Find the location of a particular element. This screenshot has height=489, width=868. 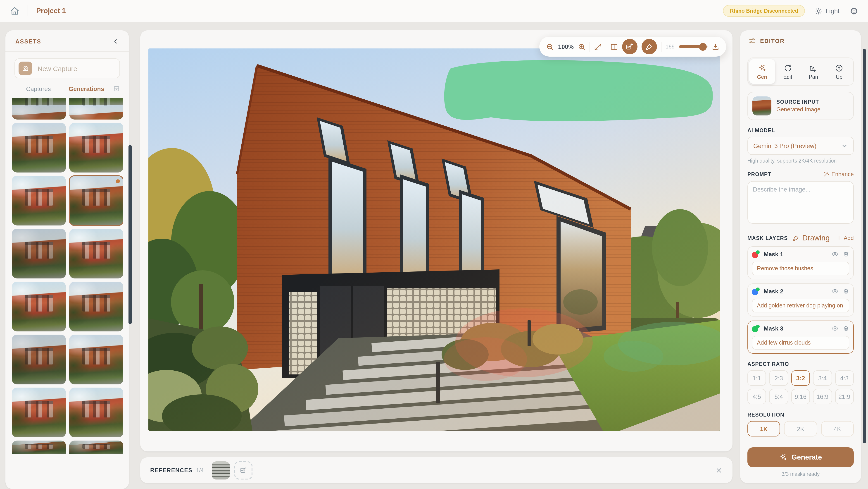

resolution-1k-selected: 1K is located at coordinates (764, 429).